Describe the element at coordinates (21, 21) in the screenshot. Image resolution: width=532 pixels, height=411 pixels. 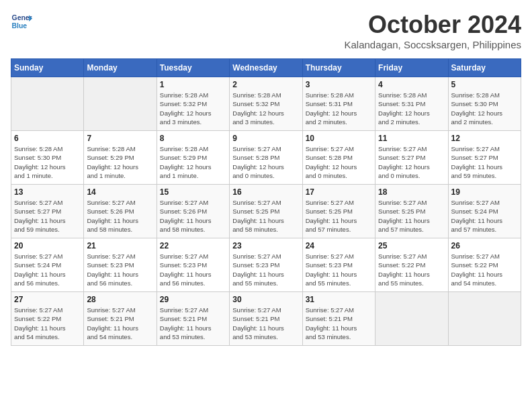
I see `logo-icon: General Blue` at that location.